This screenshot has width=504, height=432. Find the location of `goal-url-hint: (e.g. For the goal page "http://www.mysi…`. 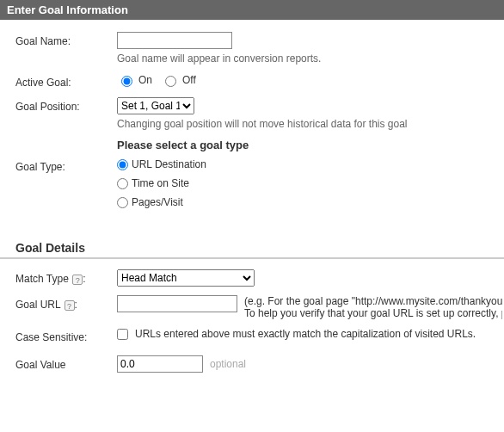

goal-url-hint: (e.g. For the goal page "http://www.mysi… is located at coordinates (373, 307).